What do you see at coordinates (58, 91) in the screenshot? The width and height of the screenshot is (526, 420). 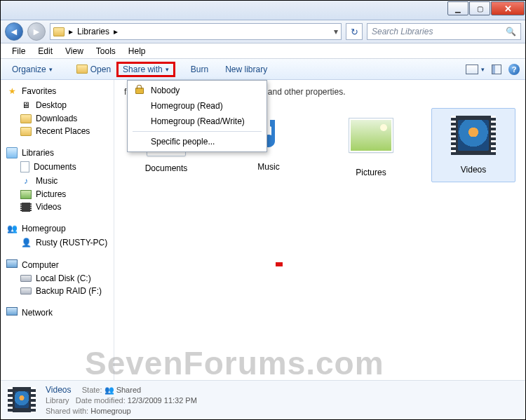 I see `tree-favorites: ★Favorites` at bounding box center [58, 91].